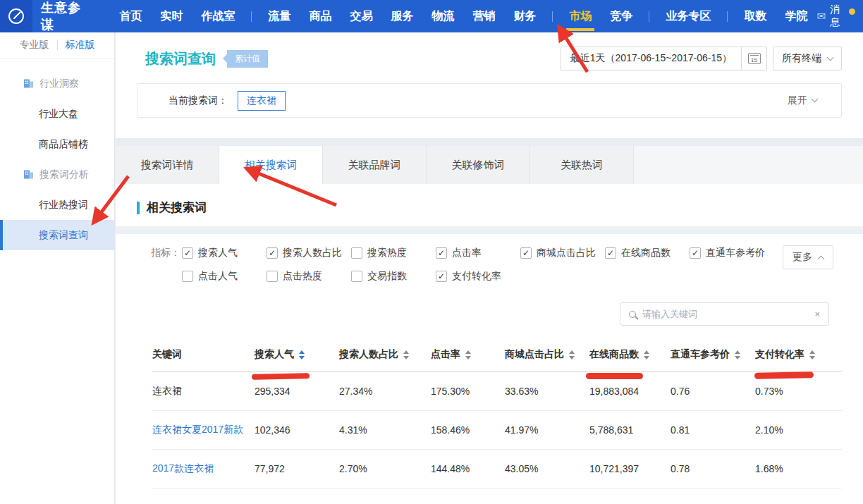  I want to click on nav-item-home: 首页, so click(130, 16).